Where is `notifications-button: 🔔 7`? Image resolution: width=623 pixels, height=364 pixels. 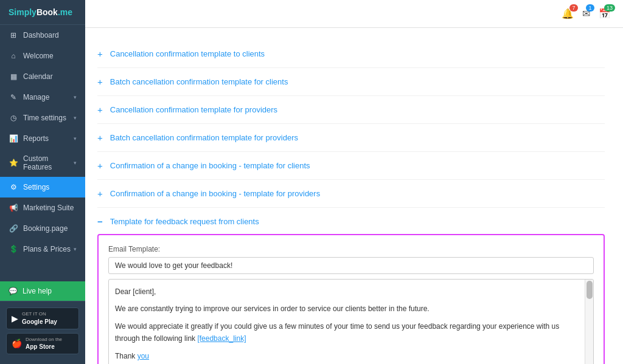
notifications-button: 🔔 7 is located at coordinates (568, 13).